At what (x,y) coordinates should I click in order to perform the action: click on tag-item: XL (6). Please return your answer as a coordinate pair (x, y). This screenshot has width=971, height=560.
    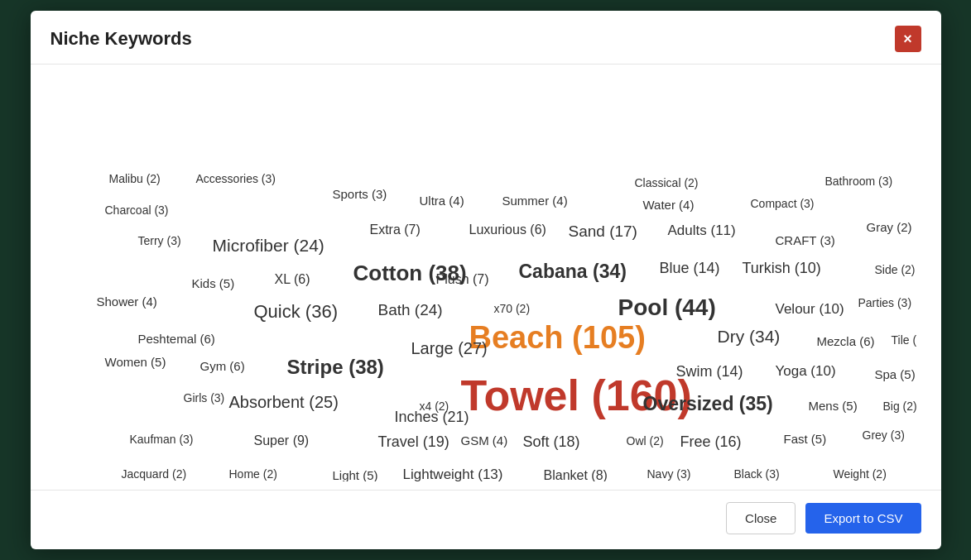
    Looking at the image, I should click on (293, 280).